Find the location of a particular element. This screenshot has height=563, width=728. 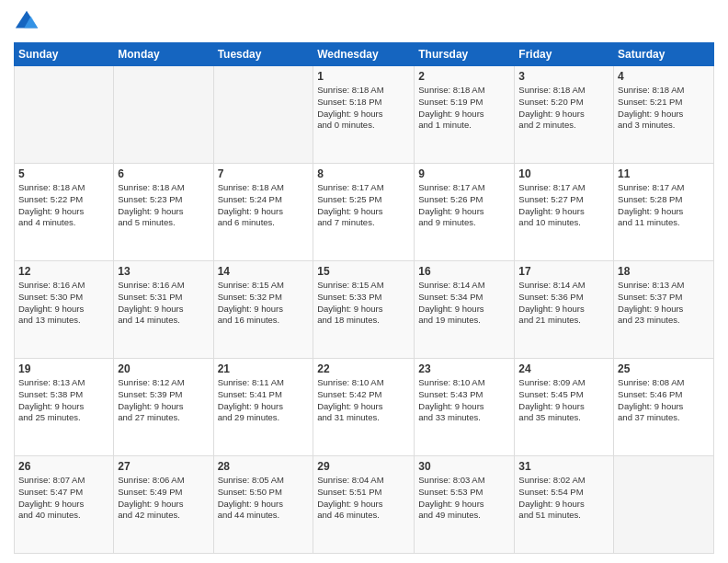

weekday-header: Wednesday is located at coordinates (364, 55).